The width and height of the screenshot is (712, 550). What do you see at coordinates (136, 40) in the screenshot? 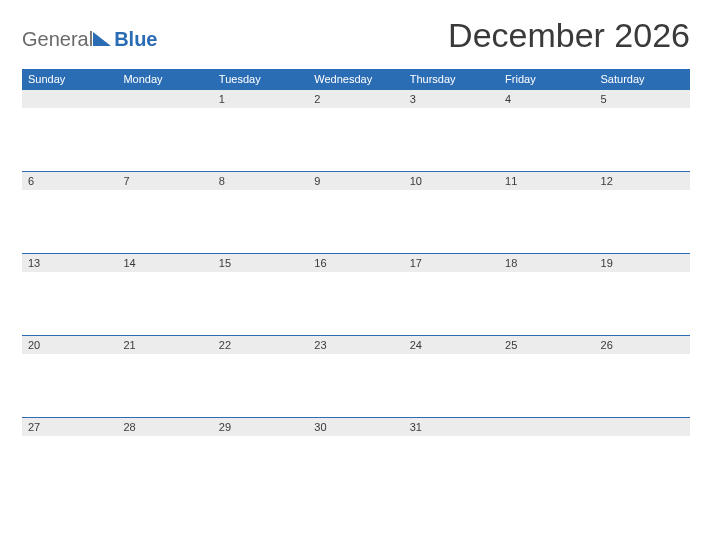
I see `brand-text-2: Blue` at bounding box center [136, 40].